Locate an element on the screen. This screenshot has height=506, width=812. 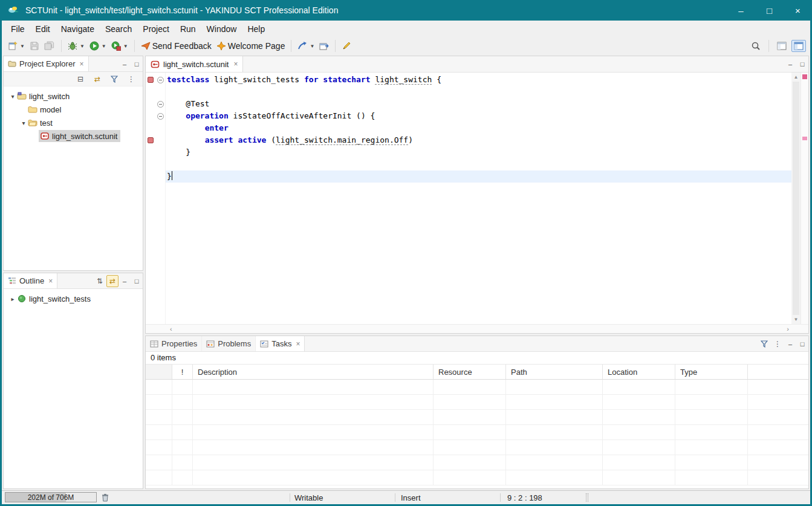
code-line: testclass light_switch_tests for statech… is located at coordinates (479, 80).